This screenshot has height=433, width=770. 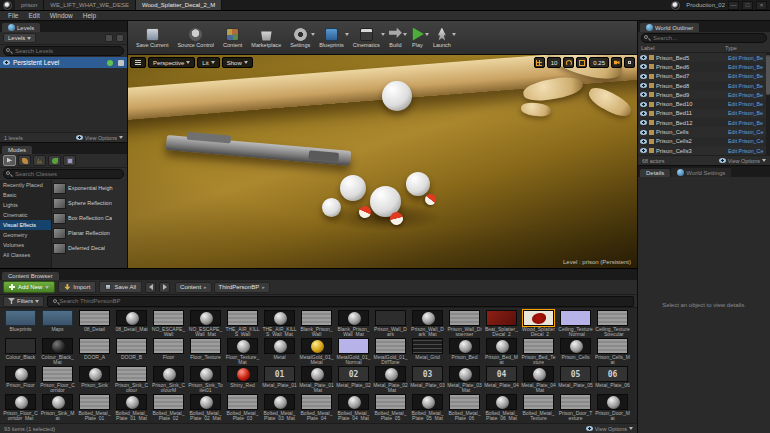 I want to click on asset-tile: Blank_Prison_Wall_Mat, so click(x=354, y=323).